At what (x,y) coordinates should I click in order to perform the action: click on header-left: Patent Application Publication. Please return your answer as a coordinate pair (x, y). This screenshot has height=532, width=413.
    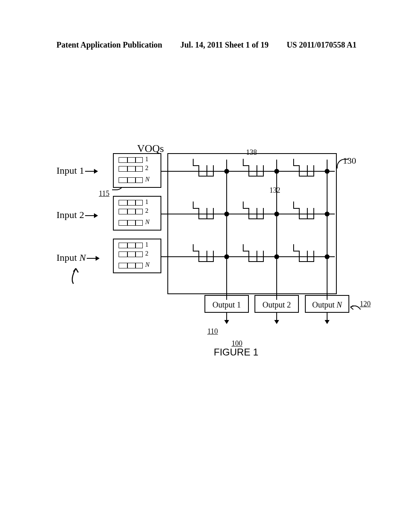
    Looking at the image, I should click on (109, 45).